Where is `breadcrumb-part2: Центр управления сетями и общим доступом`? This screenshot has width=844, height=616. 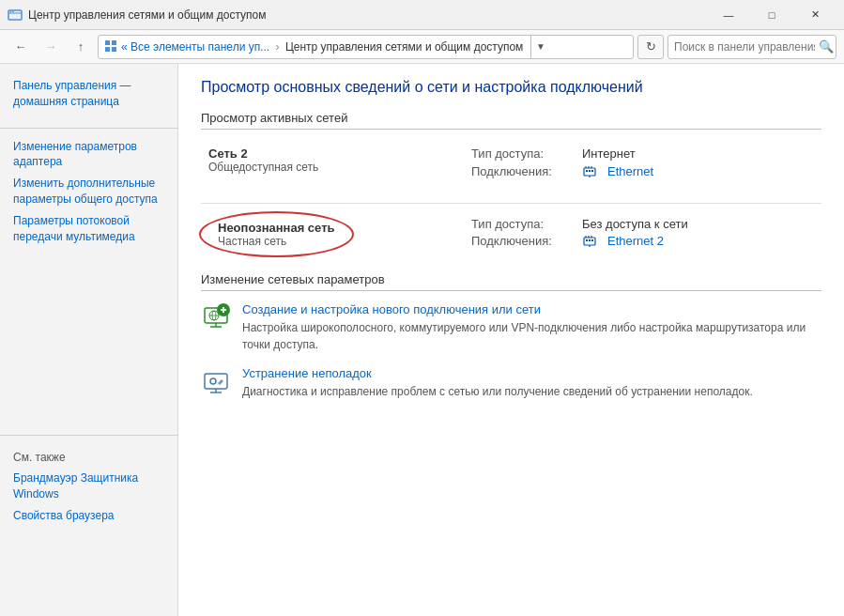
breadcrumb-part2: Центр управления сетями и общим доступом is located at coordinates (405, 47).